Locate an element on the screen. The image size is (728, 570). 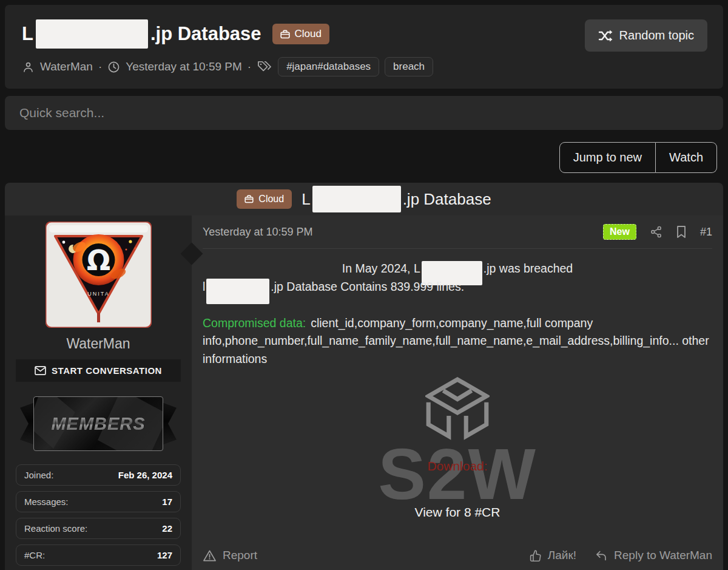
post-header-actions: New #1 is located at coordinates (658, 232).